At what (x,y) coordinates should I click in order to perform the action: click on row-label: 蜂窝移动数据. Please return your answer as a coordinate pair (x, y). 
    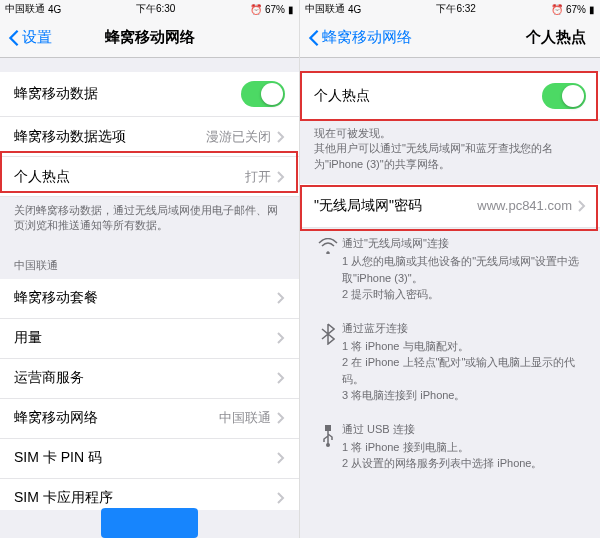
    Looking at the image, I should click on (128, 94).